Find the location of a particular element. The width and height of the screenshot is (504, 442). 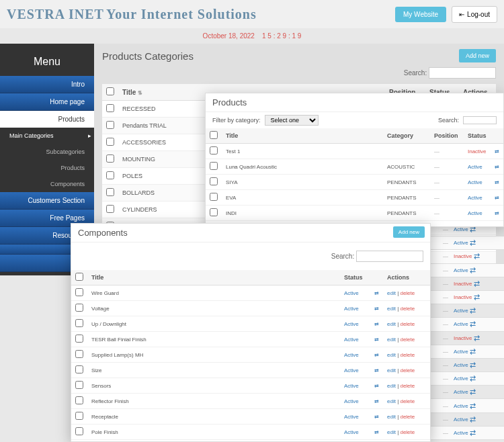

table-row: Reflector FinishActive⇄edit | delete is located at coordinates (251, 402).